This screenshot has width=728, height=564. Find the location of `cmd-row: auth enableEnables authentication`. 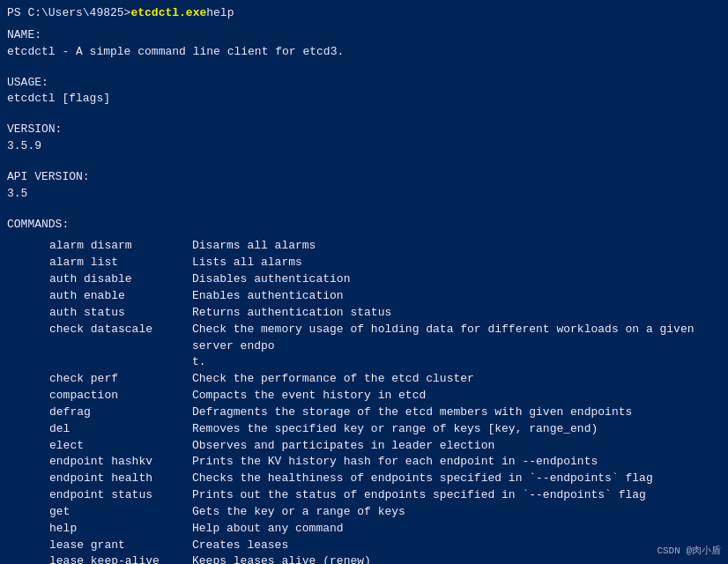

cmd-row: auth enableEnables authentication is located at coordinates (364, 296).